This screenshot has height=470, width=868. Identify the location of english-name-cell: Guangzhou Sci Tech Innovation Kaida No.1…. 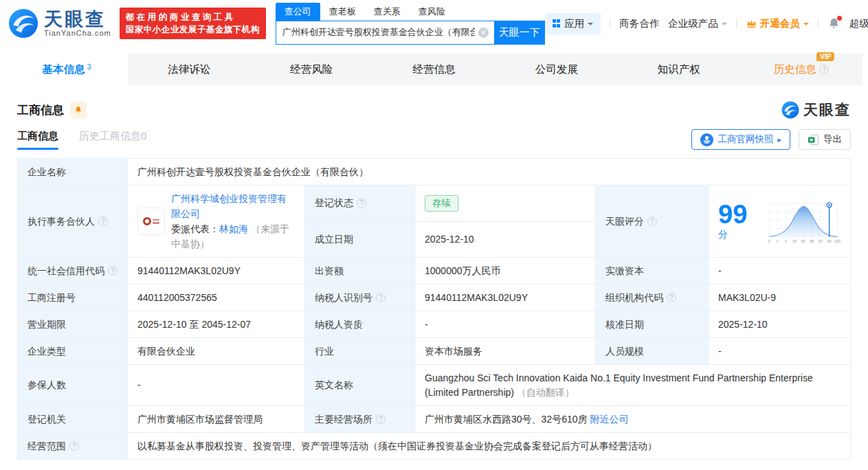
(633, 385).